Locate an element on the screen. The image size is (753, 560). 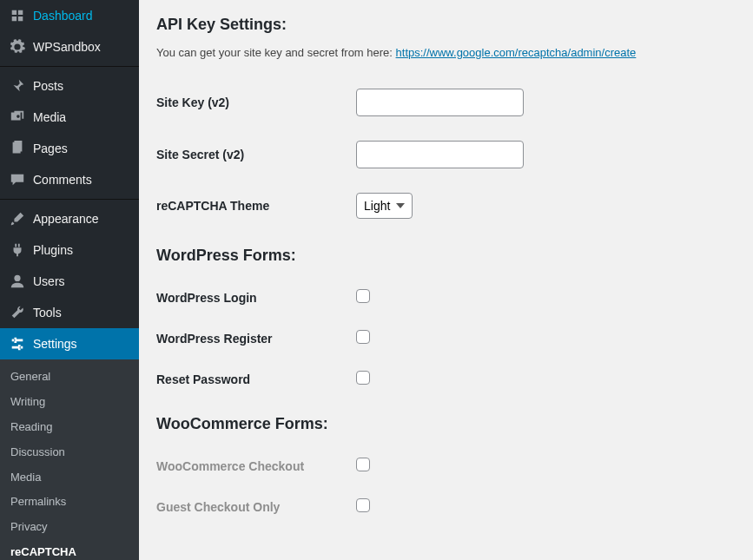
sidebar-item-label: Media is located at coordinates (50, 117).